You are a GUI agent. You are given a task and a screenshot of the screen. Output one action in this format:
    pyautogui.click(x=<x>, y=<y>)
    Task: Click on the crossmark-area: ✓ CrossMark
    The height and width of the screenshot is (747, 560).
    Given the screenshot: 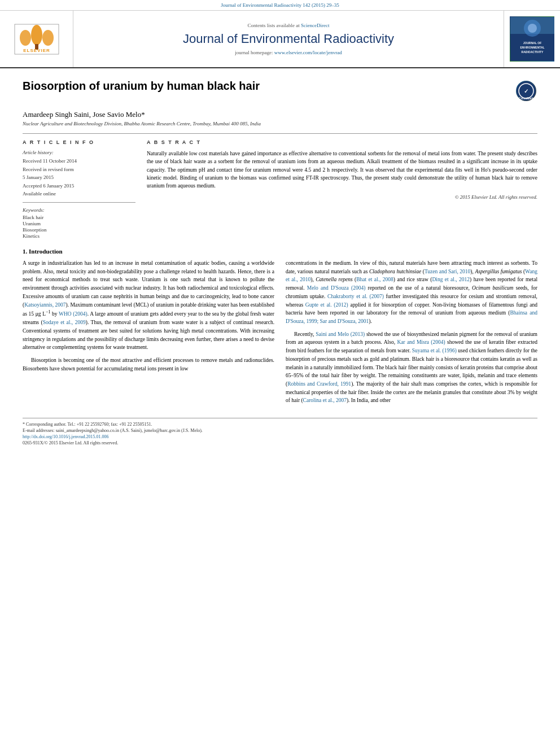 What is the action you would take?
    pyautogui.click(x=526, y=91)
    